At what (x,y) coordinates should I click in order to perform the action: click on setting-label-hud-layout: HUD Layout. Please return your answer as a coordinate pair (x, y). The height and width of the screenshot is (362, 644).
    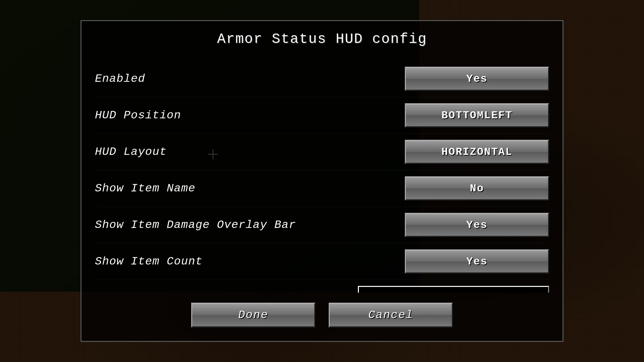
    Looking at the image, I should click on (131, 152).